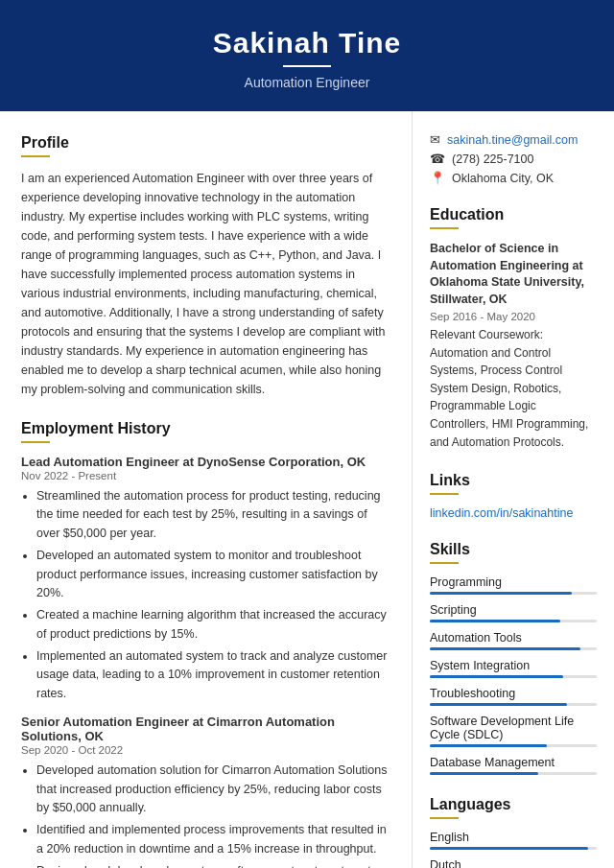 The image size is (614, 868). Describe the element at coordinates (513, 274) in the screenshot. I see `education-degree: Bachelor of Science in Automation Engine…` at that location.